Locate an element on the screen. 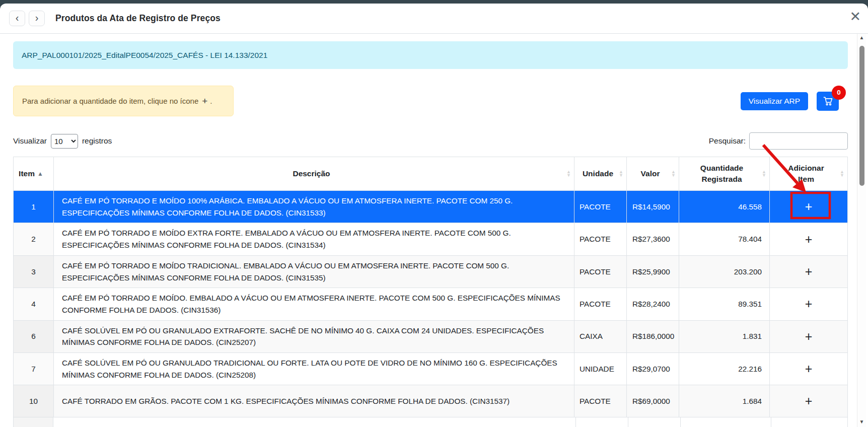 The height and width of the screenshot is (427, 868). search-control: Pesquisar: is located at coordinates (778, 141).